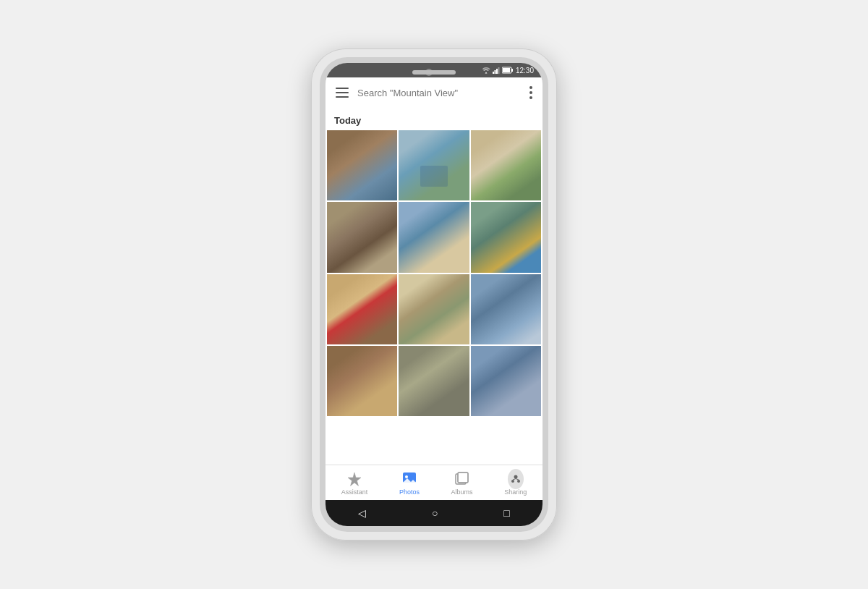  Describe the element at coordinates (354, 492) in the screenshot. I see `nav-label-assistant: Assistant` at that location.